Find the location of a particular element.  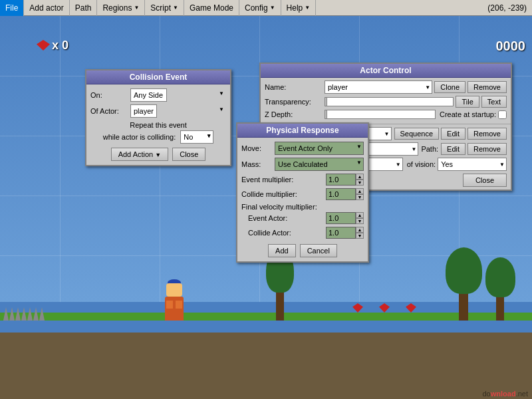

hud-score: 0000 is located at coordinates (511, 47).